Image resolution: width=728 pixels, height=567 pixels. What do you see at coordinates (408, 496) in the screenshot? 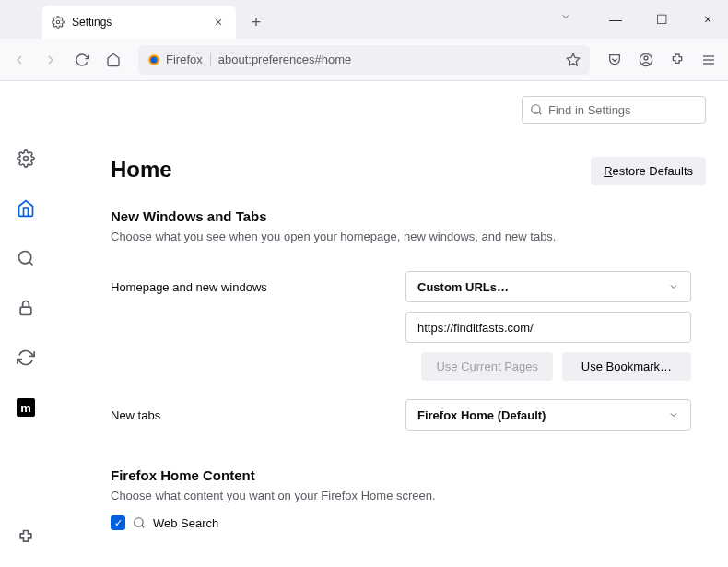
I see `section-desc-home-content: Choose what content you want on your Fir…` at bounding box center [408, 496].